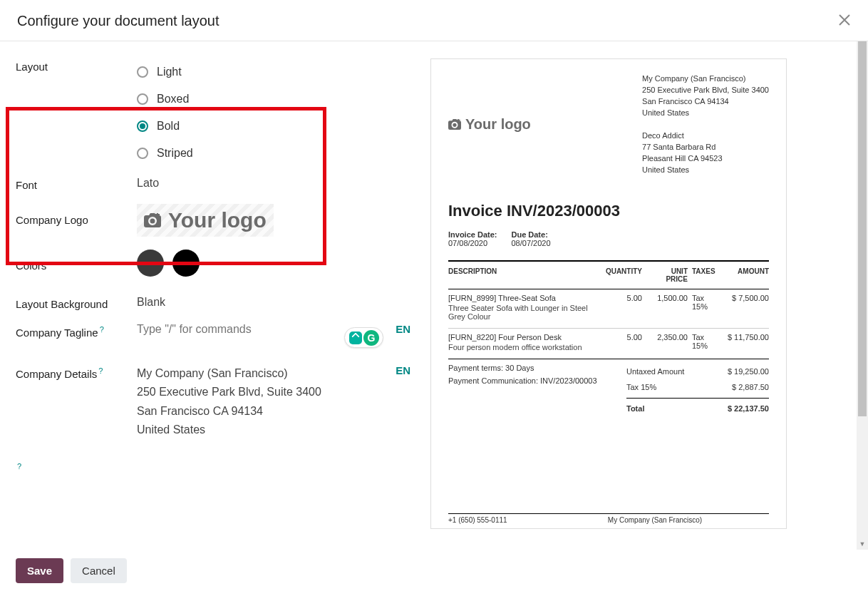  Describe the element at coordinates (275, 411) in the screenshot. I see `company-details-line: San Francisco CA 94134` at that location.